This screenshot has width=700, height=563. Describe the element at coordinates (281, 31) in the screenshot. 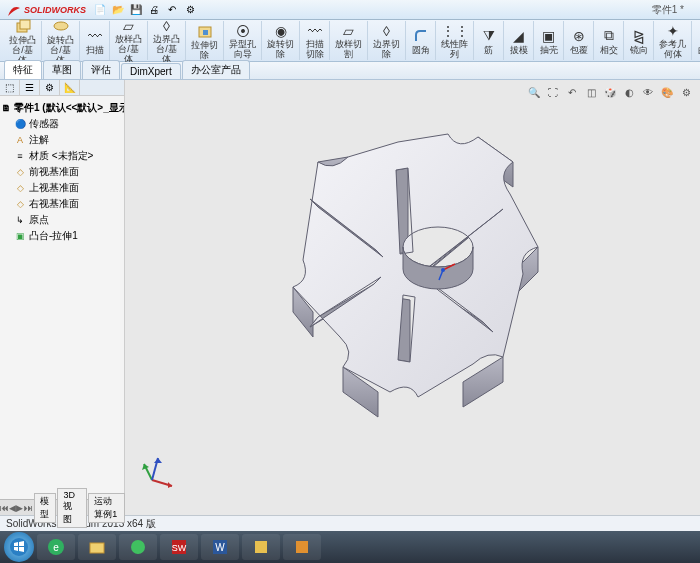

I see `cut-revolve-icon: ◉` at that location.